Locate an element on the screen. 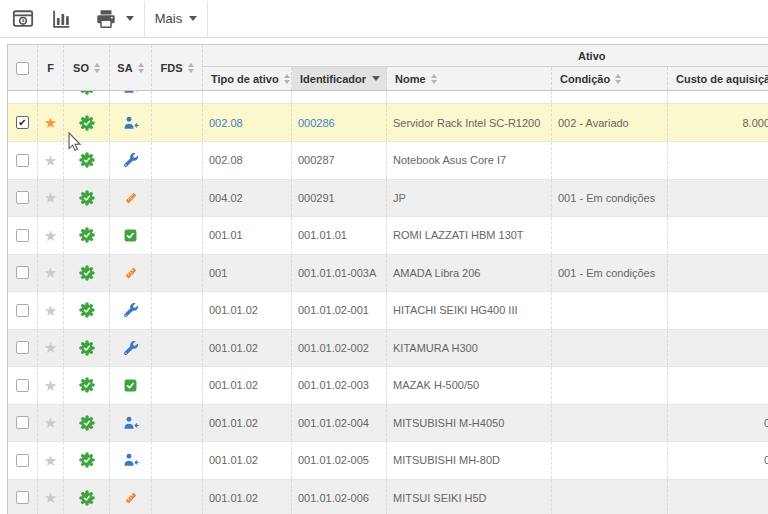 The width and height of the screenshot is (768, 514). header-favorite: F is located at coordinates (51, 68).